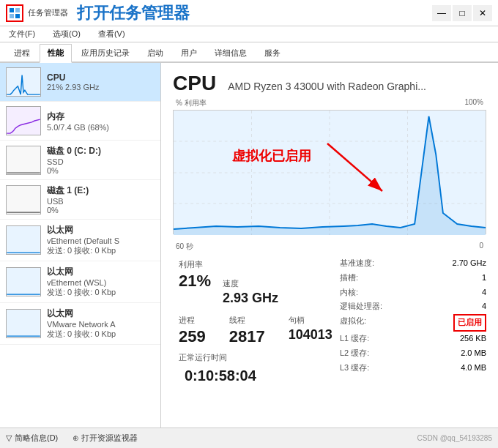 This screenshot has height=448, width=498. What do you see at coordinates (413, 339) in the screenshot?
I see `info-l1: L1 缓存: 256 KB` at bounding box center [413, 339].